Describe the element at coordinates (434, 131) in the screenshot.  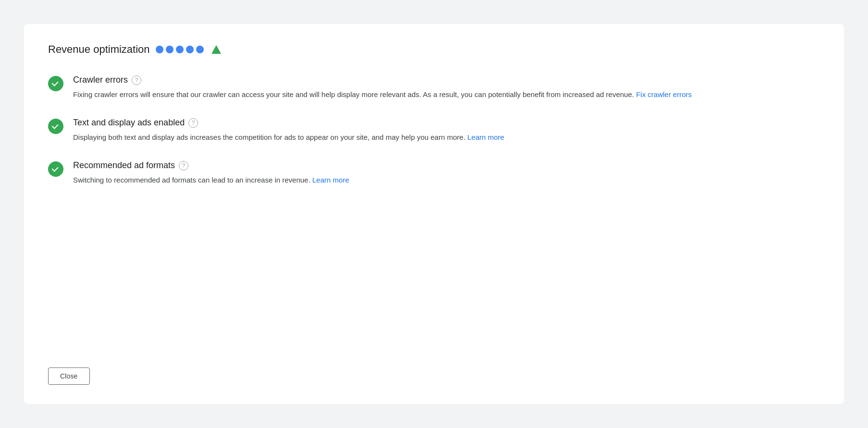
I see `text-display-ads-section: Text and display ads enabled ? Displayin…` at that location.